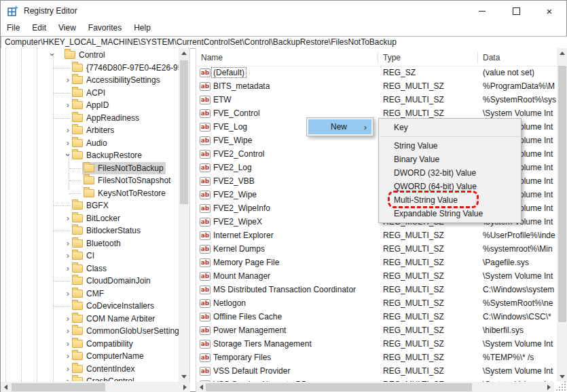 This screenshot has width=567, height=392. I want to click on registry-value-row: abNetlogonREG_MULTI_SZ%SystemRoot%\ne, so click(376, 304).